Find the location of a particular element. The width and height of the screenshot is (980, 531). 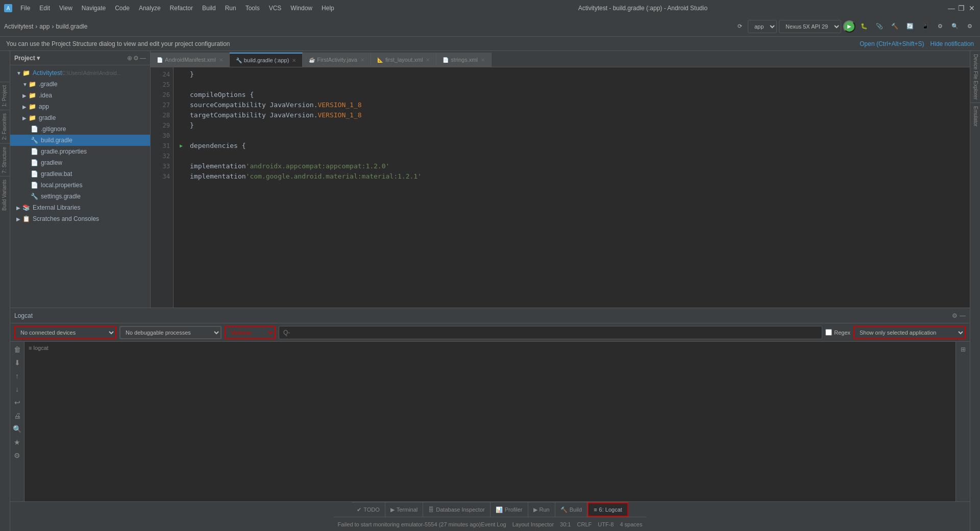

attach-button: 📎 is located at coordinates (879, 27).